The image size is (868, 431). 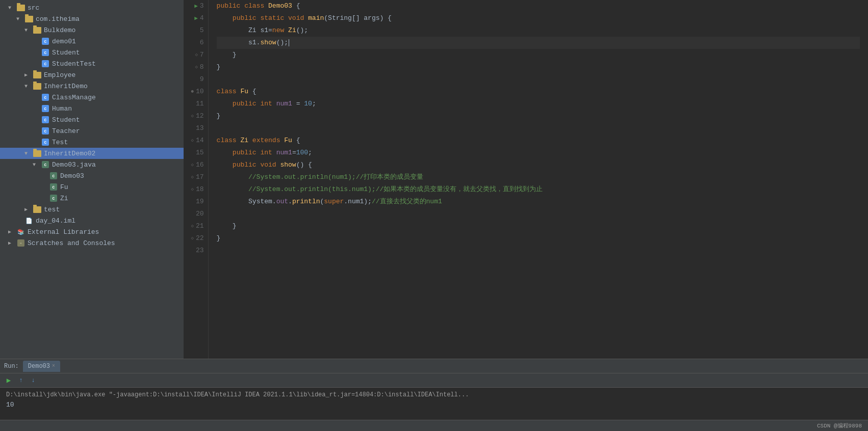 I want to click on sidebar-label-classmanage: ClassManage, so click(x=74, y=98).